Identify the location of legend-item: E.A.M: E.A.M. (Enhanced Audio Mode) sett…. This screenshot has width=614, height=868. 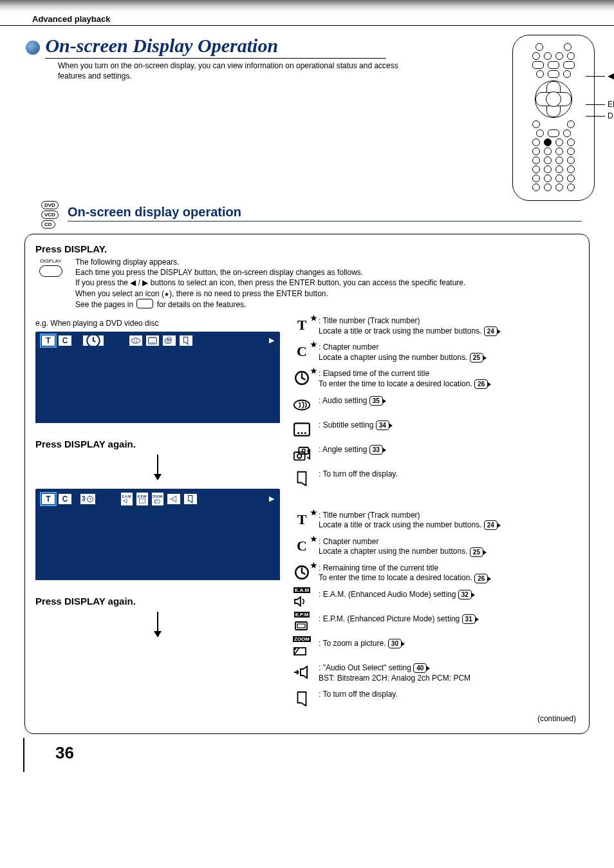
(435, 599).